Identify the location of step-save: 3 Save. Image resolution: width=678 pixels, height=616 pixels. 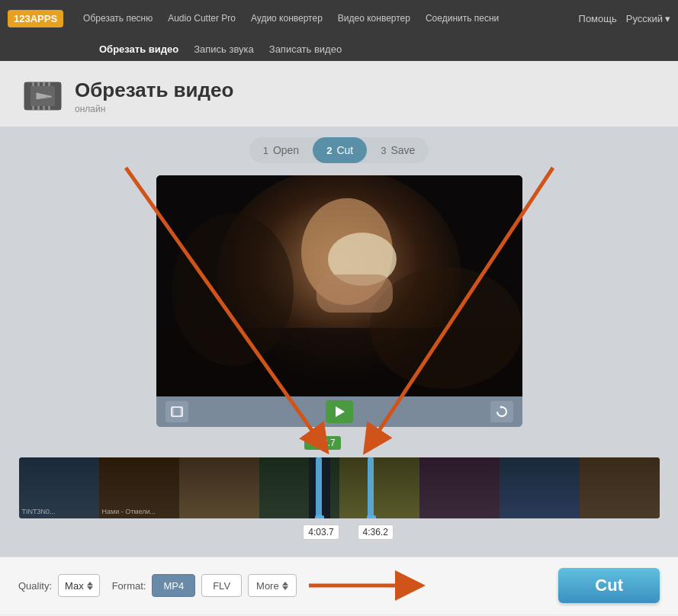
(398, 150).